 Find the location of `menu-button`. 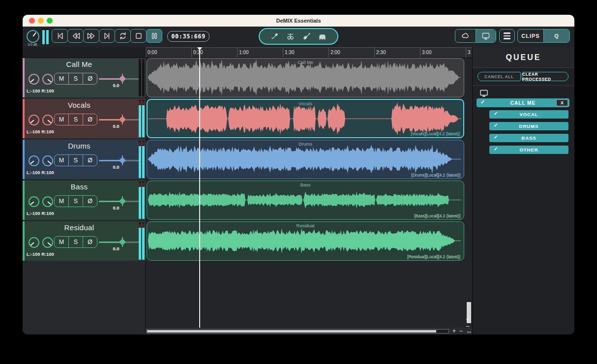

menu-button is located at coordinates (507, 36).